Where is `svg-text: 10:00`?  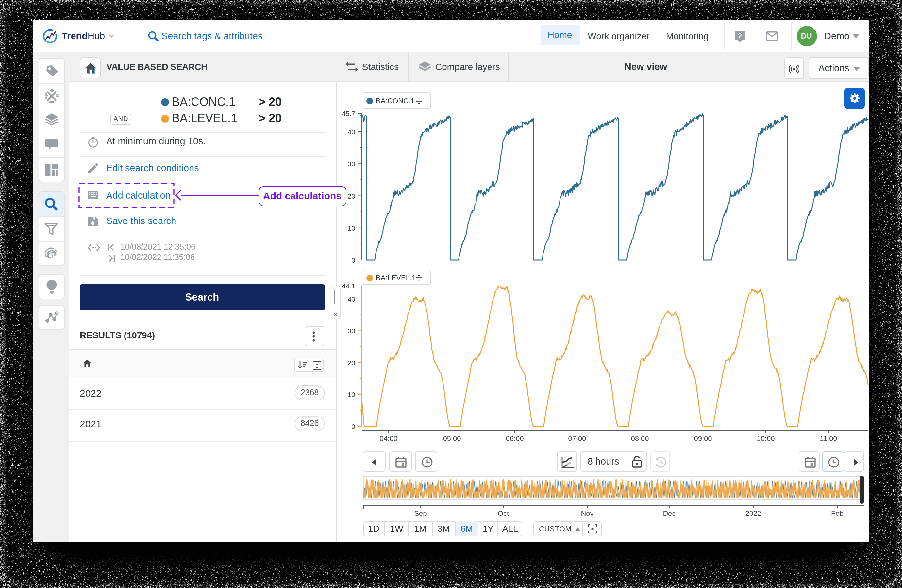
svg-text: 10:00 is located at coordinates (765, 439).